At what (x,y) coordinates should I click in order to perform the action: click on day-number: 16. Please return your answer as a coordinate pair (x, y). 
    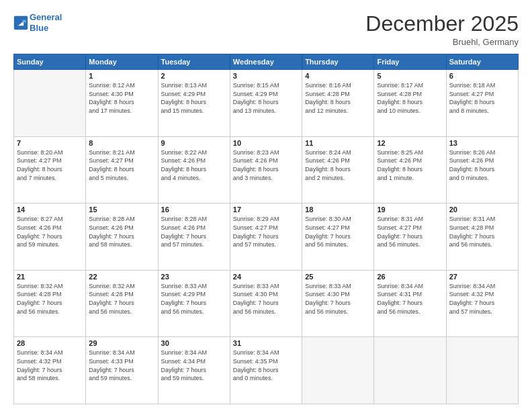
    Looking at the image, I should click on (194, 210).